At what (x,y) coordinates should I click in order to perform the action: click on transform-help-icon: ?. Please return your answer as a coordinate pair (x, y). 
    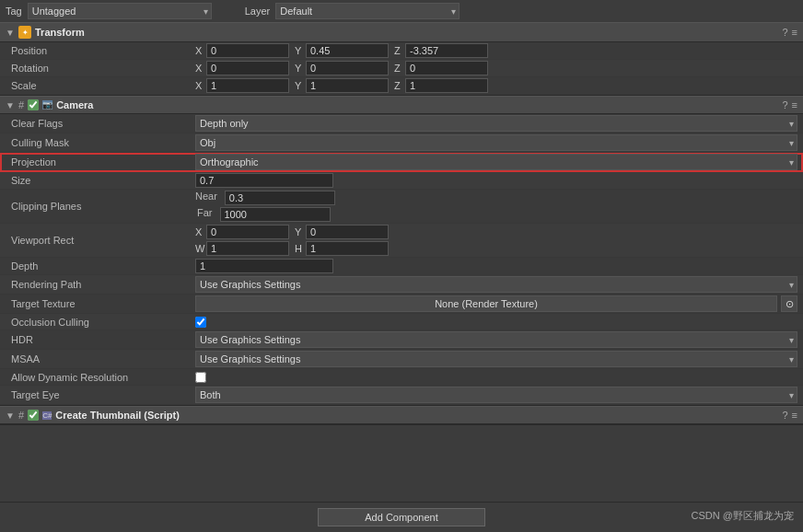
    Looking at the image, I should click on (785, 32).